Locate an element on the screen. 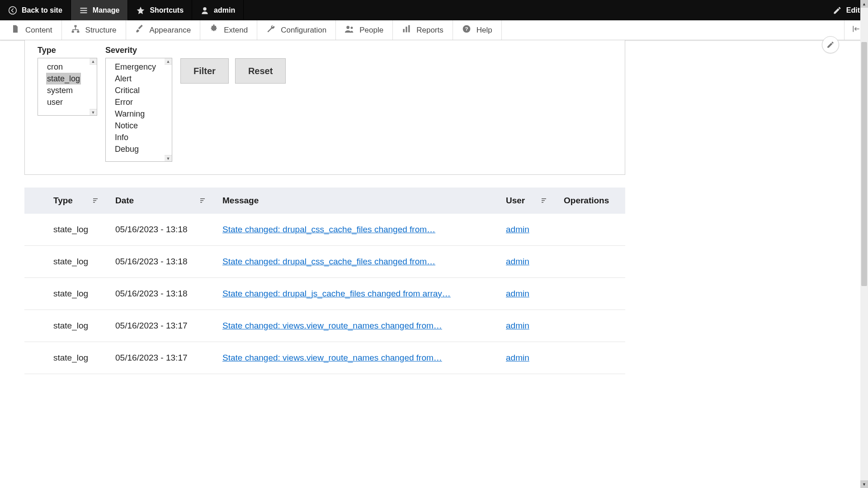 Image resolution: width=868 pixels, height=488 pixels. bar-chart-icon is located at coordinates (406, 30).